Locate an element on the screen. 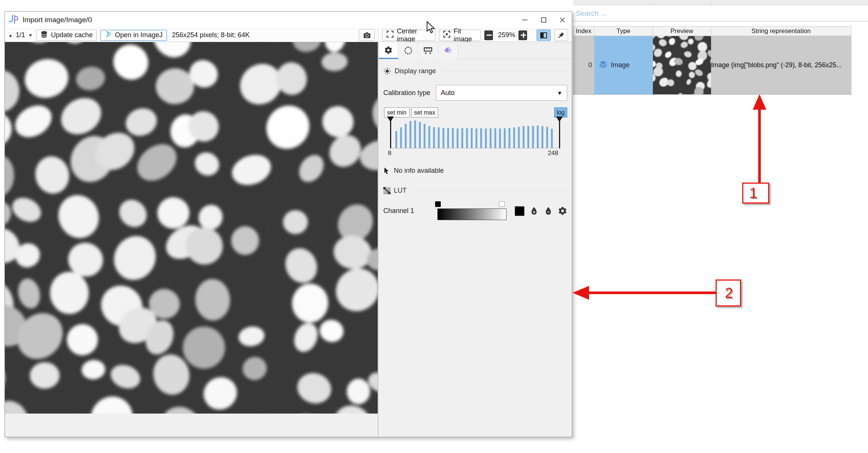  calibration-type-select: Auto ▼ is located at coordinates (502, 93).